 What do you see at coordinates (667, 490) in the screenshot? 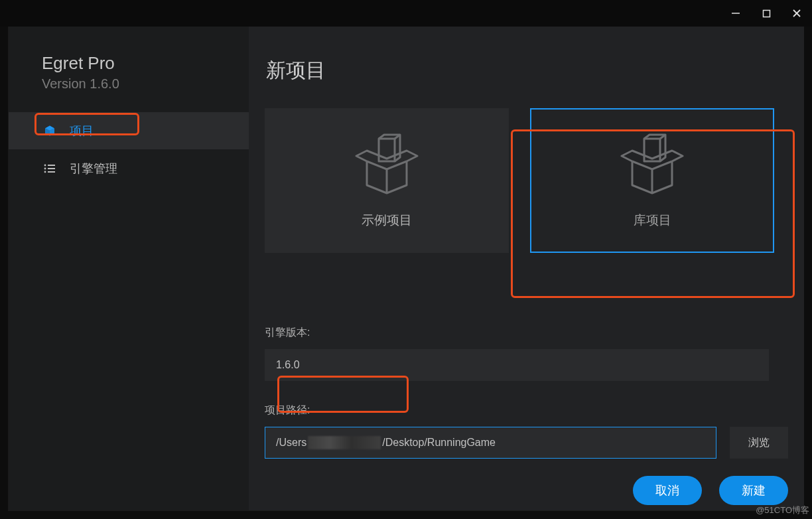
I see `cancel-button: 取消` at bounding box center [667, 490].